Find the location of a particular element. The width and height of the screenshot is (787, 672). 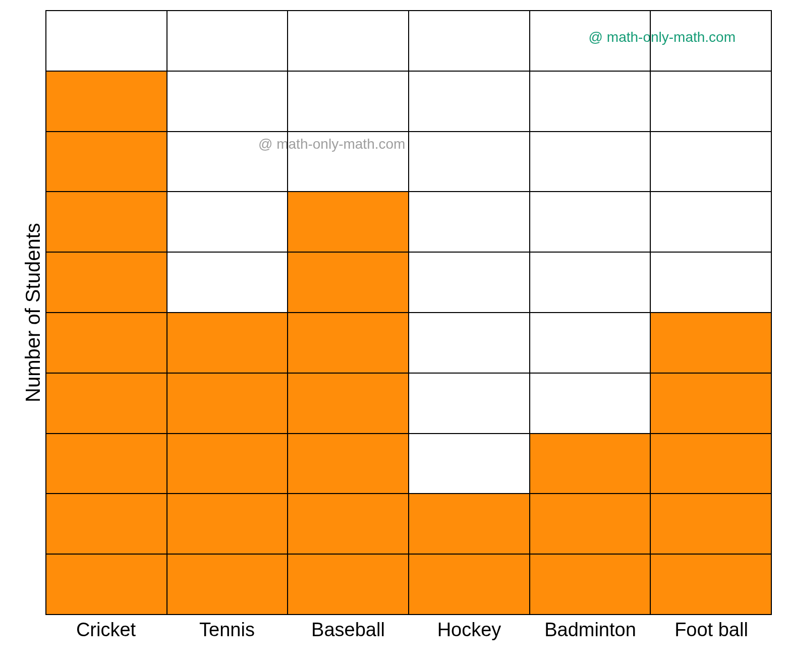

x-axis-label: Foot ball is located at coordinates (711, 630).